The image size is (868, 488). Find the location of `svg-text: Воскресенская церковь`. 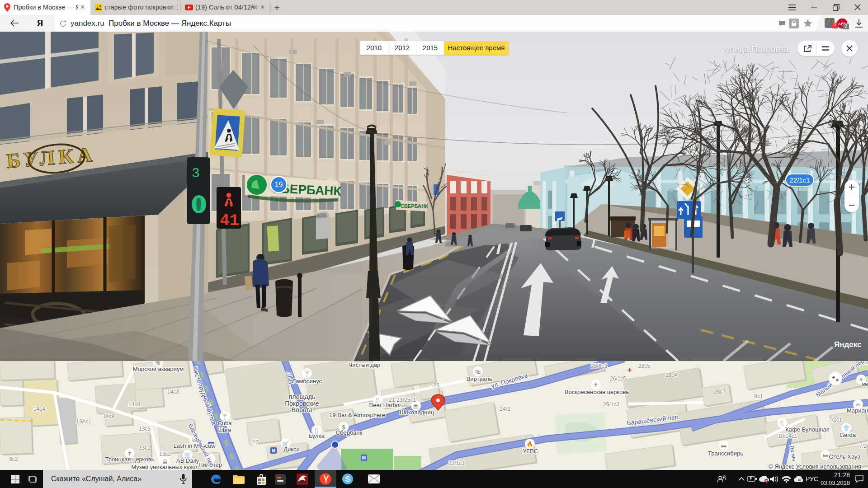

svg-text: Воскресенская церковь is located at coordinates (597, 392).